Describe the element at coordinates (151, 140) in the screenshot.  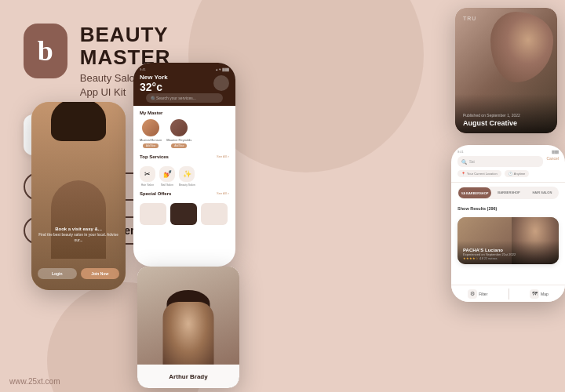
I see `p2-master-1-name: Muzical Bonson` at that location.